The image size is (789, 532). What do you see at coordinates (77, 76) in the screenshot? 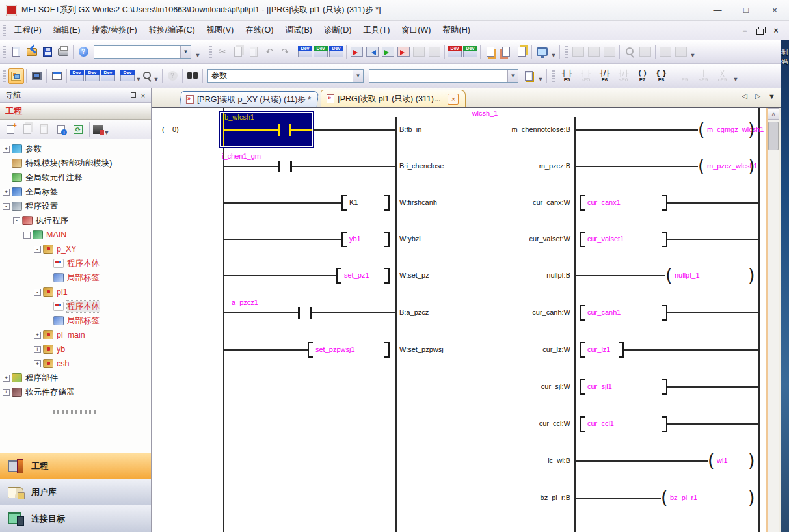
I see `device-comment-button: Dev` at bounding box center [77, 76].